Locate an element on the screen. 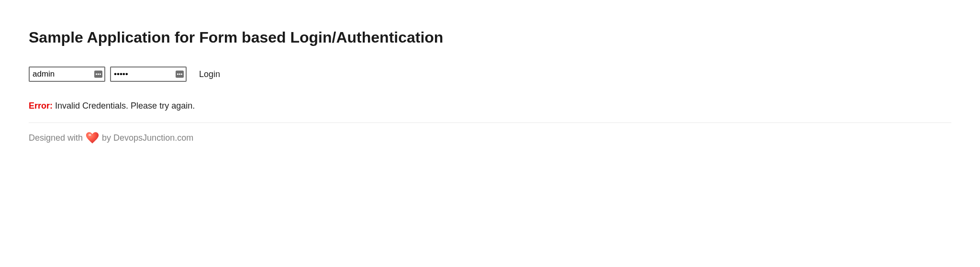  password-field-wrap is located at coordinates (148, 74).